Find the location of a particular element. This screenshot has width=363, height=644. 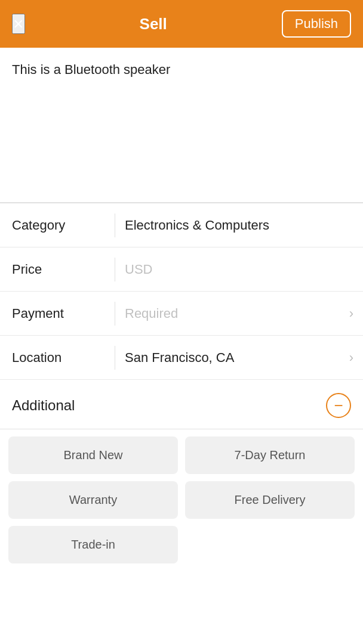

price-label: Price is located at coordinates (57, 270).